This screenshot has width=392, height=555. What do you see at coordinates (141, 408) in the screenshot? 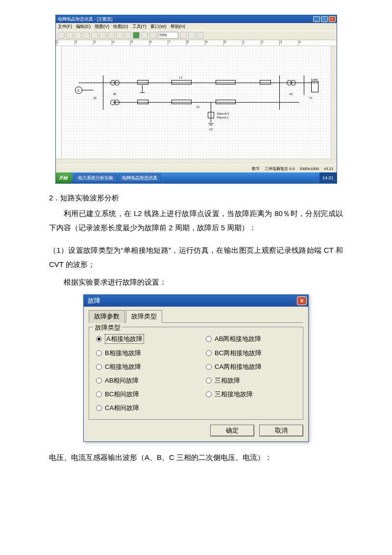
I see `radio-ca-phase: CA相间故障` at bounding box center [141, 408].